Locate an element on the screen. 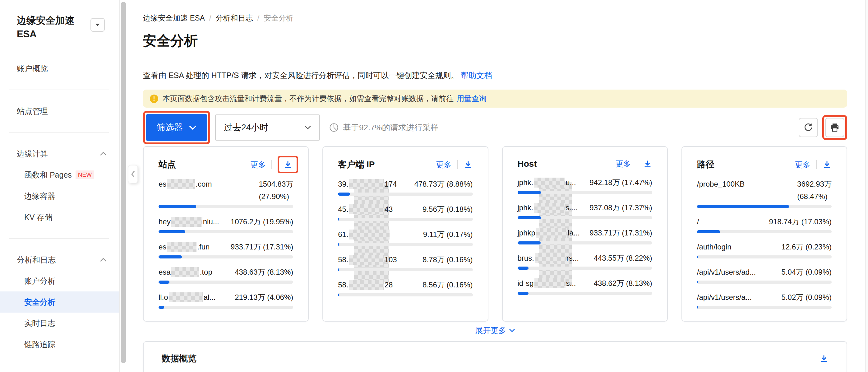 The image size is (868, 372). card-header: 路径 更多 is located at coordinates (764, 165).